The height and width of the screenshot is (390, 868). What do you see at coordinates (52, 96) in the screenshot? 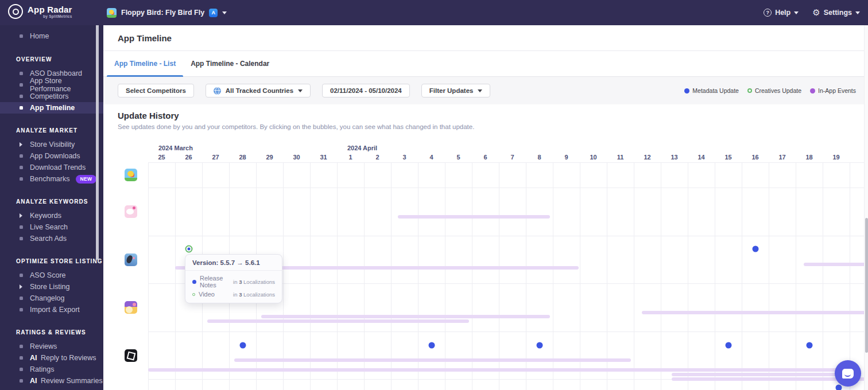
I see `sidebar-item-competitors: Competitors` at bounding box center [52, 96].